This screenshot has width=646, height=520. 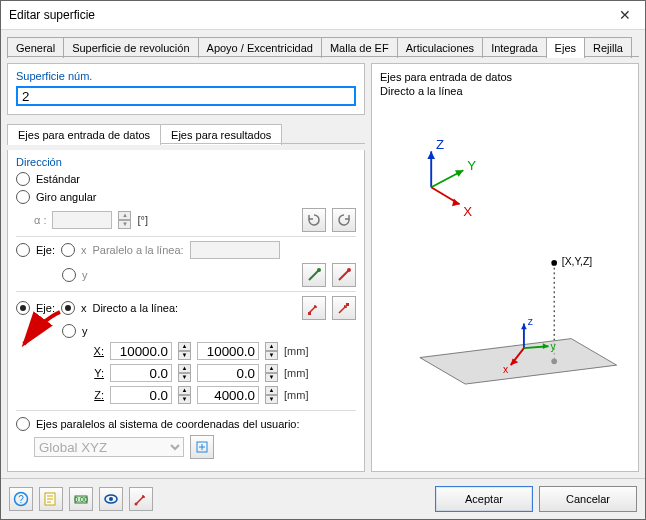 What do you see at coordinates (530, 322) in the screenshot?
I see `svg-text: z` at bounding box center [530, 322].